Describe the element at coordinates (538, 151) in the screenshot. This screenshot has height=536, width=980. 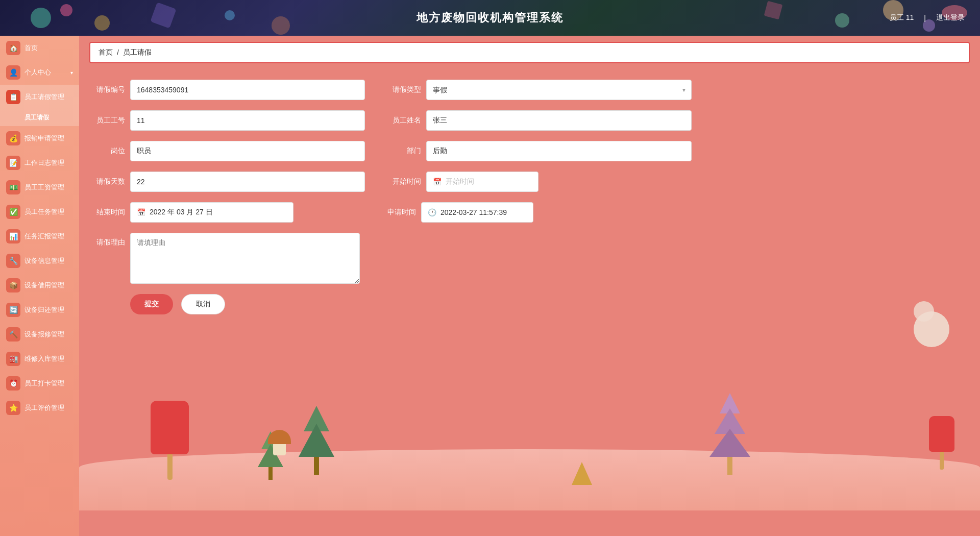
I see `department-group: 部门` at that location.